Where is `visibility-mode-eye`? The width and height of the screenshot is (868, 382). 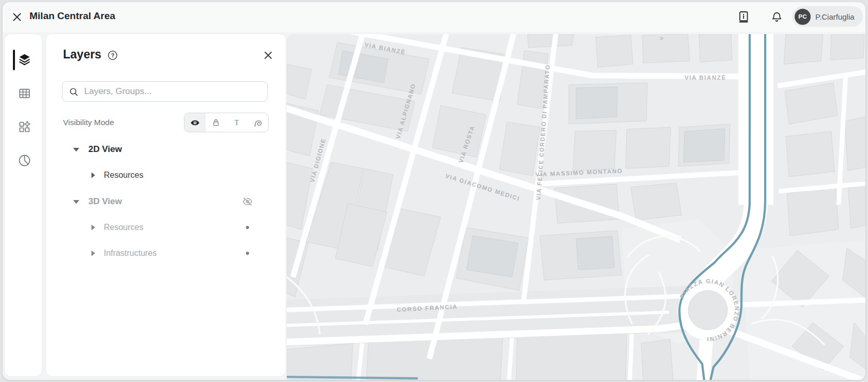 visibility-mode-eye is located at coordinates (195, 123).